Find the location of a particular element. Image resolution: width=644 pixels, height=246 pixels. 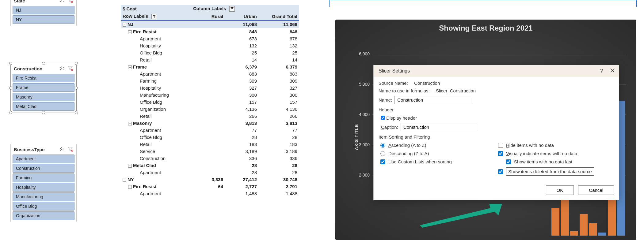

column-filter-icon is located at coordinates (232, 9).